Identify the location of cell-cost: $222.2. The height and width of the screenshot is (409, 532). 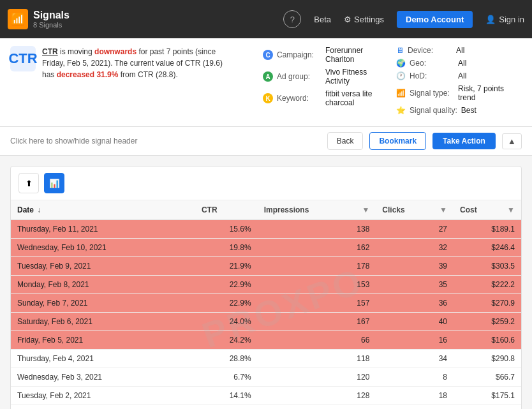
(487, 285).